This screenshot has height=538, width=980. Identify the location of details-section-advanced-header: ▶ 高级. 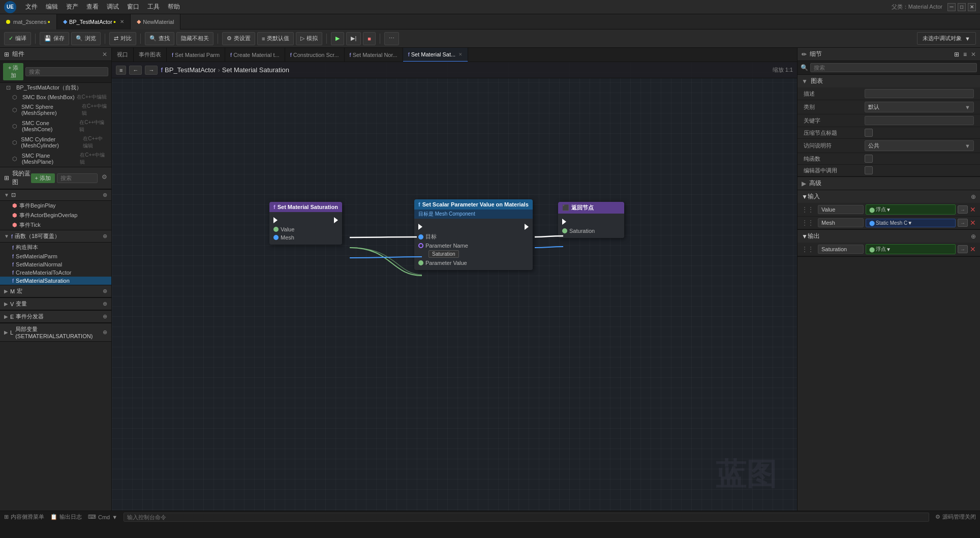
(889, 183).